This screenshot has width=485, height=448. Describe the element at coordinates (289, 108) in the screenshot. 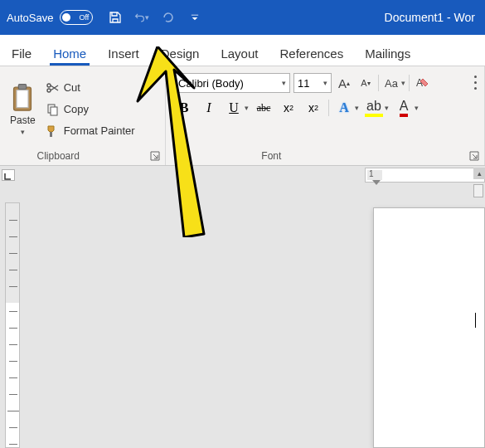

I see `subscript-button: x2` at that location.